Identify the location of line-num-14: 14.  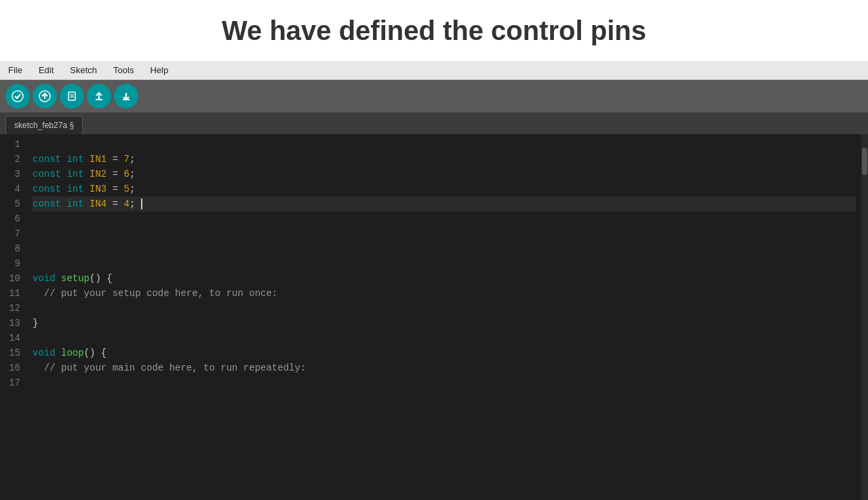
(10, 338).